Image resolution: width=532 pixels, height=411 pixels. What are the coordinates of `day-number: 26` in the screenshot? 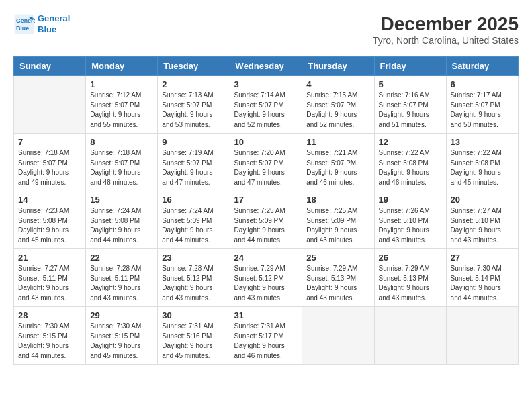 It's located at (410, 258).